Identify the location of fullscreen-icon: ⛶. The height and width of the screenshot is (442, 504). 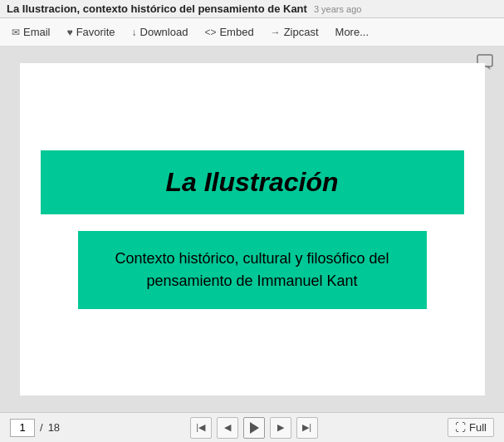
(460, 427).